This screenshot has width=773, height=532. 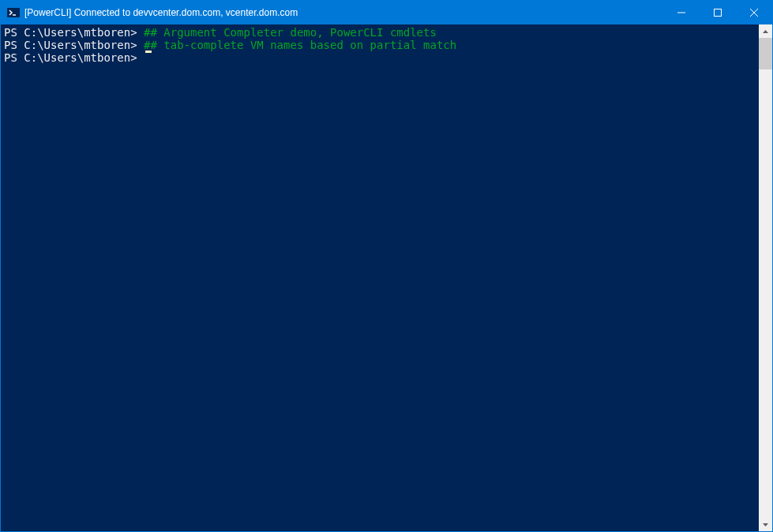 What do you see at coordinates (766, 278) in the screenshot?
I see `vertical-scrollbar` at bounding box center [766, 278].